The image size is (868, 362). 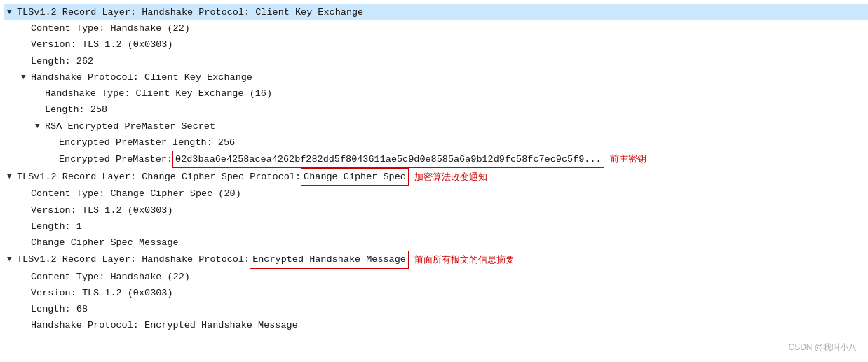 I want to click on table-row: Handshake Protocol: Client Key Exchange, so click(x=436, y=77).